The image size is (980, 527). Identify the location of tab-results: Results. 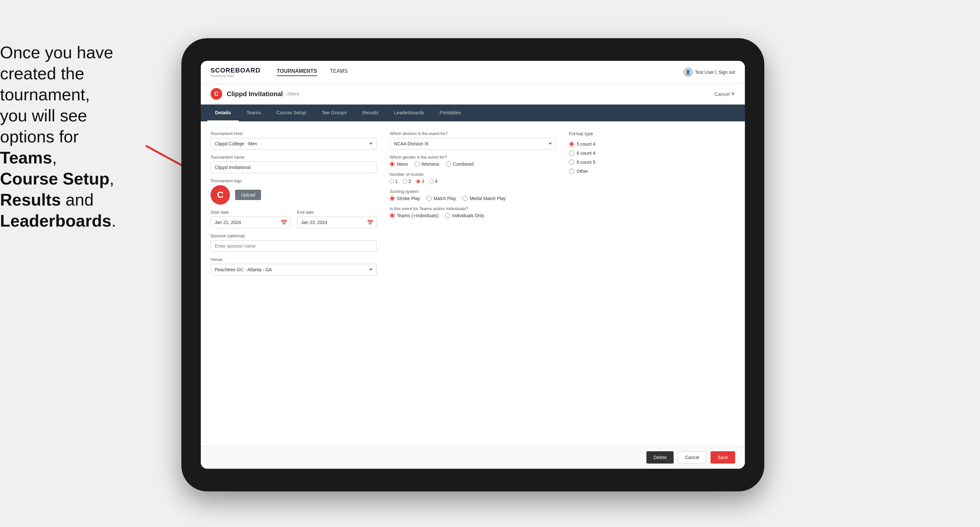
(371, 113).